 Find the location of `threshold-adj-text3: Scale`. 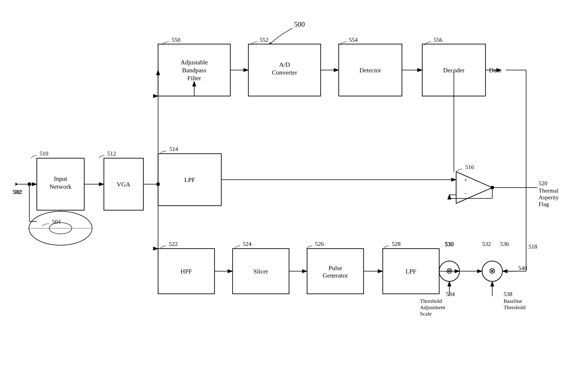

threshold-adj-text3: Scale is located at coordinates (426, 314).